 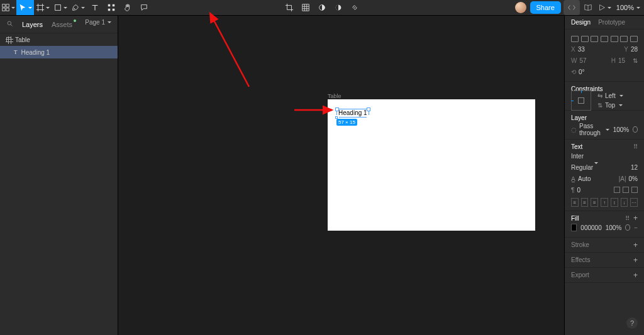 What do you see at coordinates (25, 8) in the screenshot?
I see `move-tool` at bounding box center [25, 8].